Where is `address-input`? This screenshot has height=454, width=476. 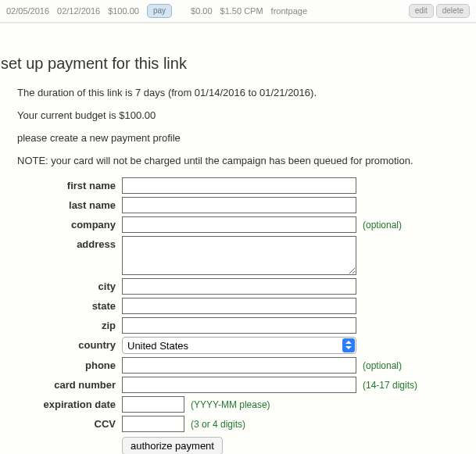 address-input is located at coordinates (239, 256).